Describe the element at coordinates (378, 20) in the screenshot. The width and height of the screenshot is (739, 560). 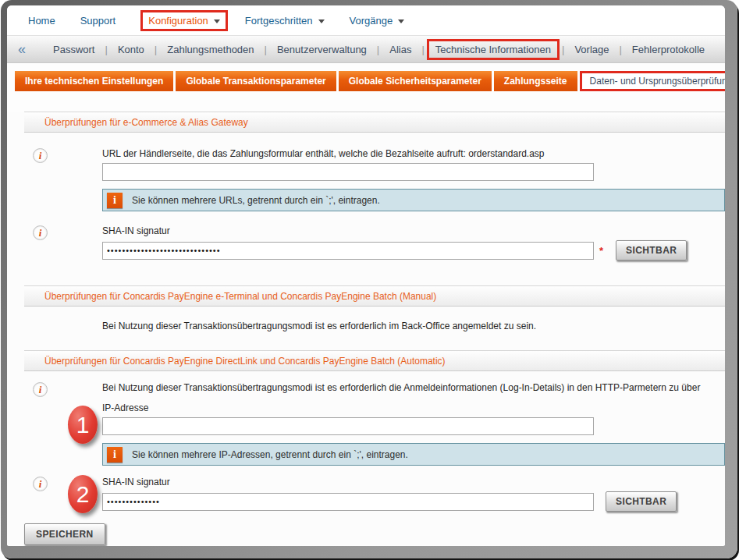
I see `nav-vorgaenge: Vorgänge` at that location.